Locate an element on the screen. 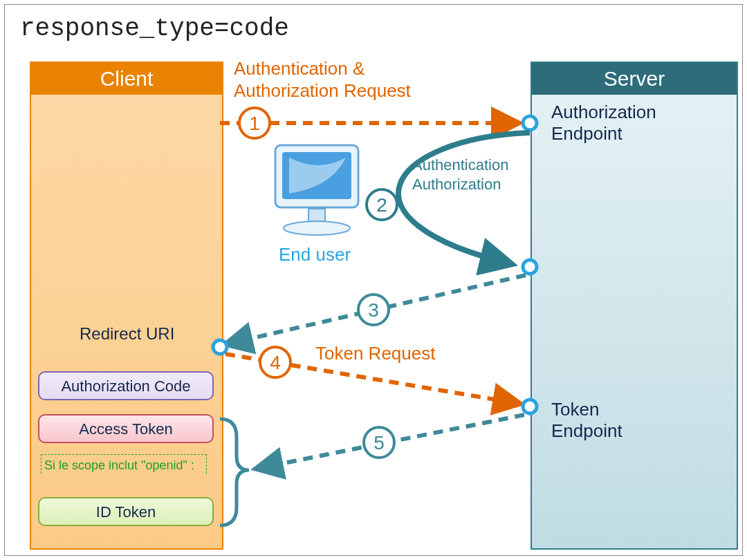 The image size is (747, 560). authorization-code-token: Authorization Code is located at coordinates (126, 386).